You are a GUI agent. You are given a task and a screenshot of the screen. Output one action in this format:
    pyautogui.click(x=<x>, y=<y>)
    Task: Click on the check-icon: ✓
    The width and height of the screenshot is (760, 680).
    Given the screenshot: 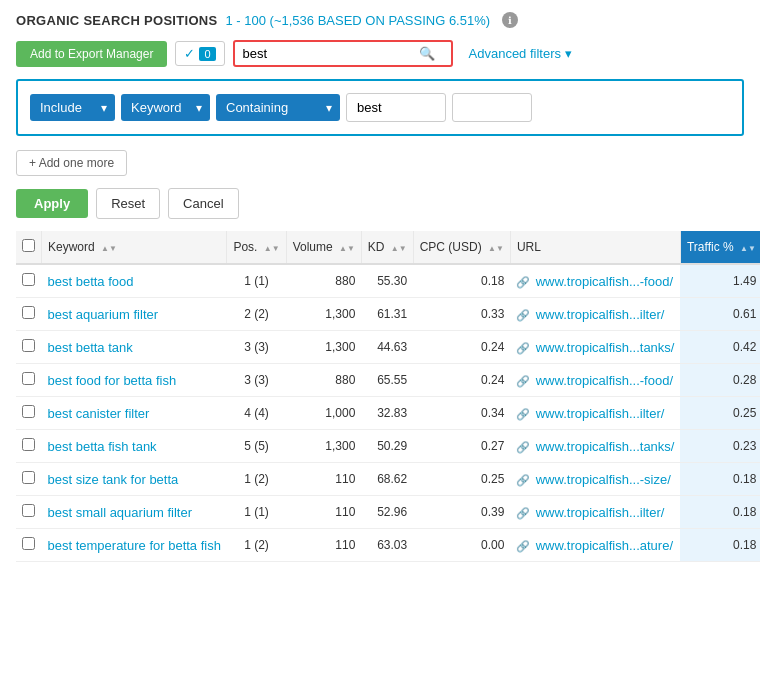 What is the action you would take?
    pyautogui.click(x=190, y=54)
    